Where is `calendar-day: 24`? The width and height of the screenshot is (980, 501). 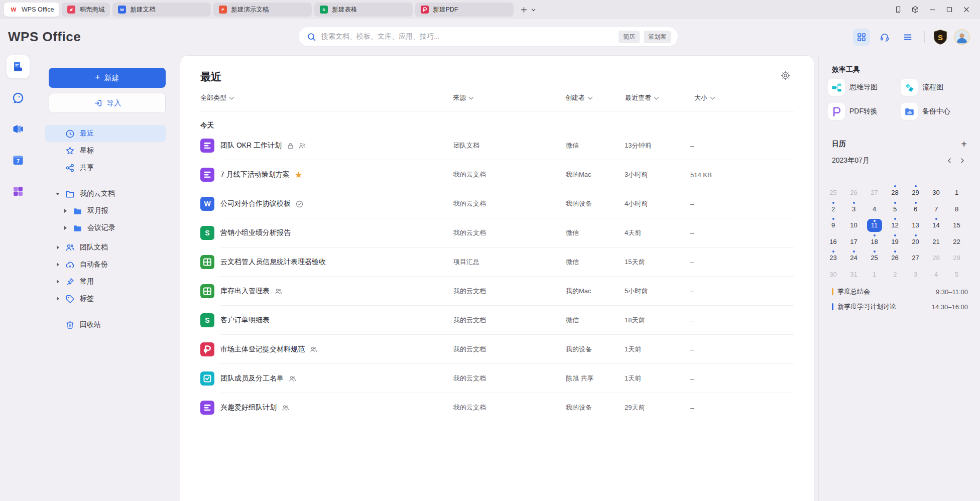
calendar-day: 24 is located at coordinates (853, 258).